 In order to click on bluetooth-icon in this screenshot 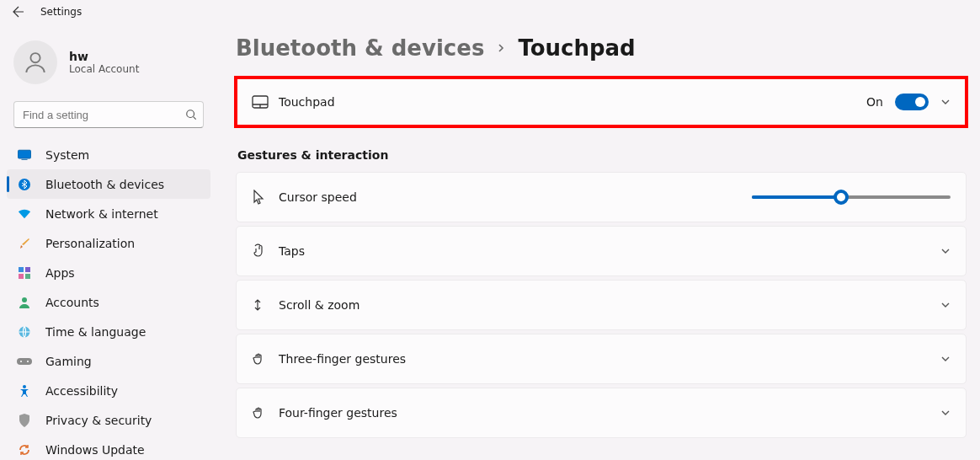, I will do `click(24, 185)`.